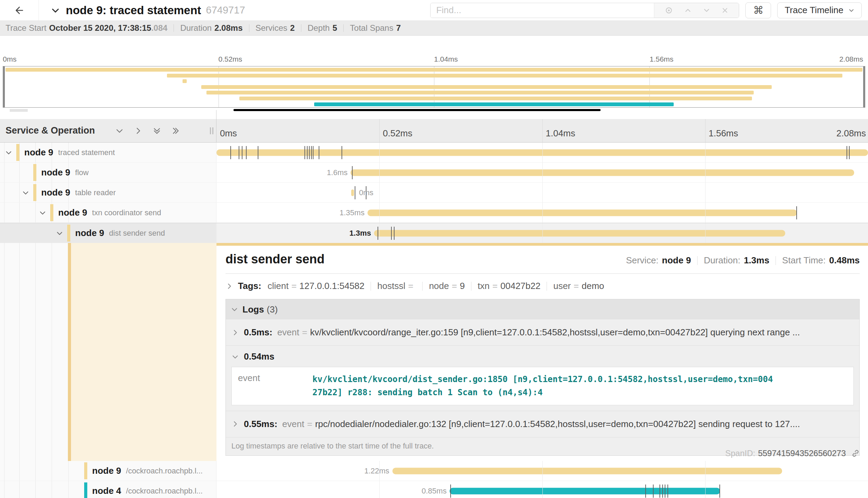  Describe the element at coordinates (26, 28) in the screenshot. I see `summary-label: Trace Start` at that location.